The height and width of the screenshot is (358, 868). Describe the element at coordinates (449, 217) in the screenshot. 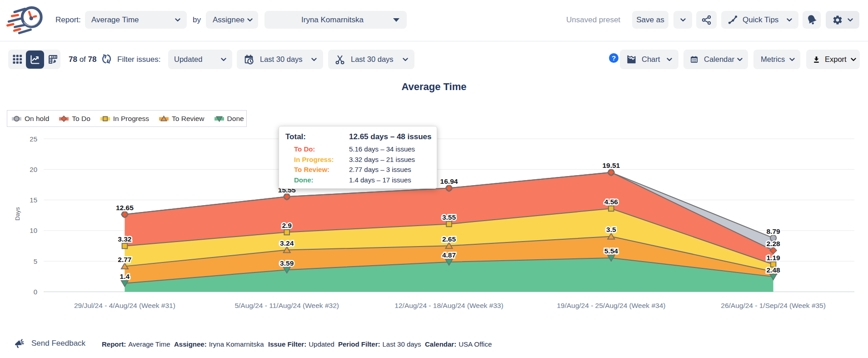

I see `data-label: 3.55` at that location.